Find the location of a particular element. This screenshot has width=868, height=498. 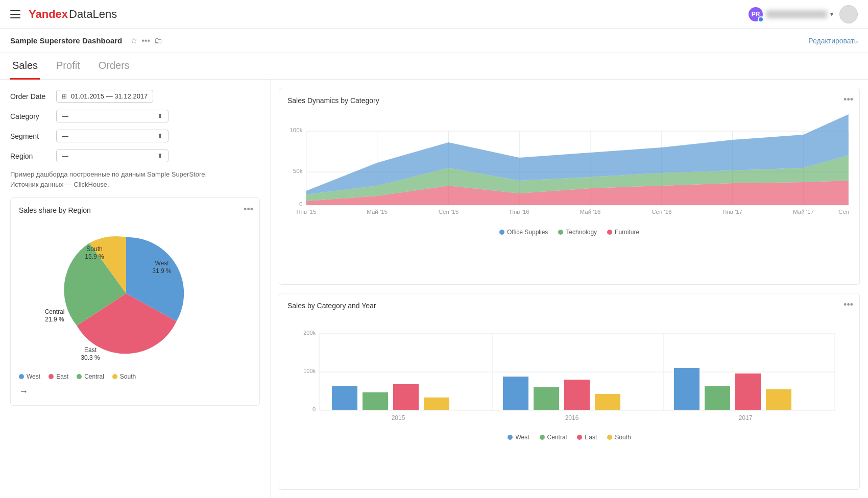

area-chart-title: Sales Dynamics by Category is located at coordinates (333, 101).